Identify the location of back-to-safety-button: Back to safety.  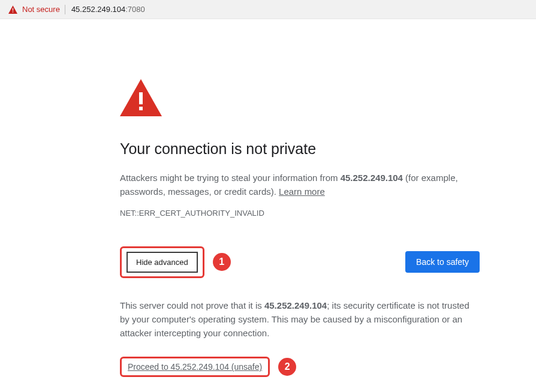
(442, 262).